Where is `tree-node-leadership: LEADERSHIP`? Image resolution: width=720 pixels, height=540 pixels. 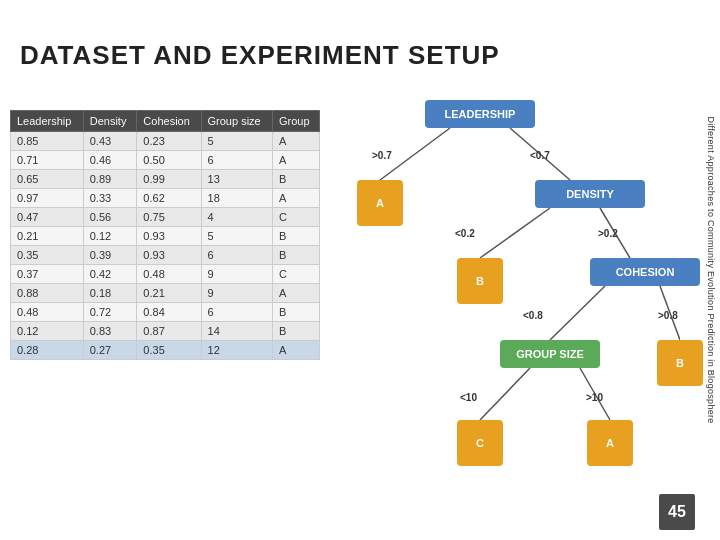
tree-node-leadership: LEADERSHIP is located at coordinates (480, 114).